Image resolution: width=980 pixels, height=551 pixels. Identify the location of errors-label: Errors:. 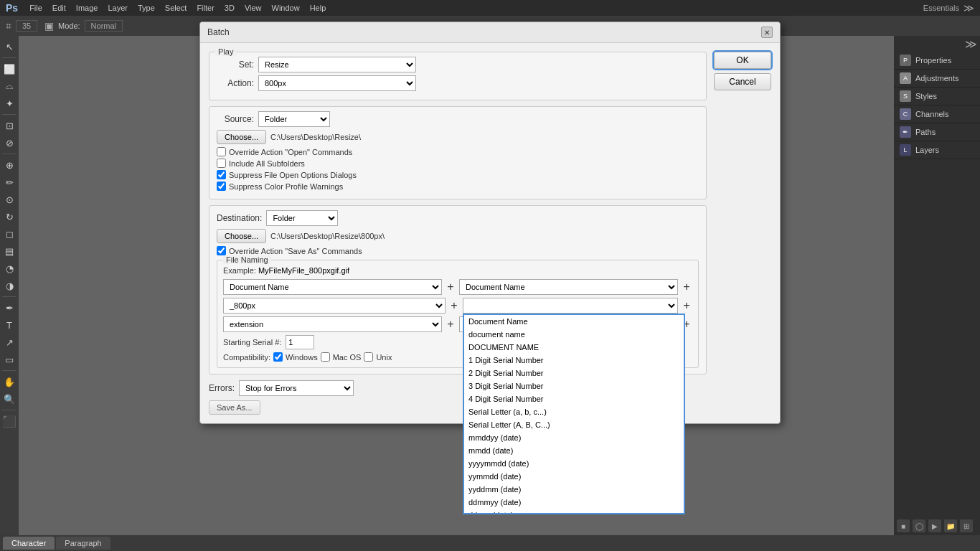
(222, 388).